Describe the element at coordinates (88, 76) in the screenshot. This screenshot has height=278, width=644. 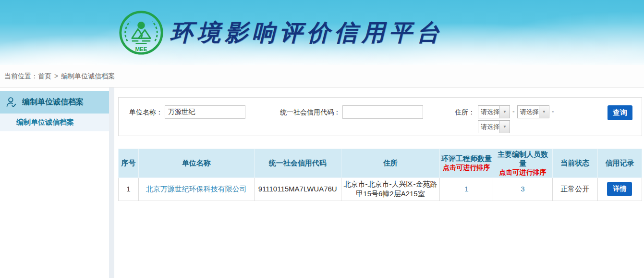
I see `breadcrumb-current: 编制单位诚信档案` at that location.